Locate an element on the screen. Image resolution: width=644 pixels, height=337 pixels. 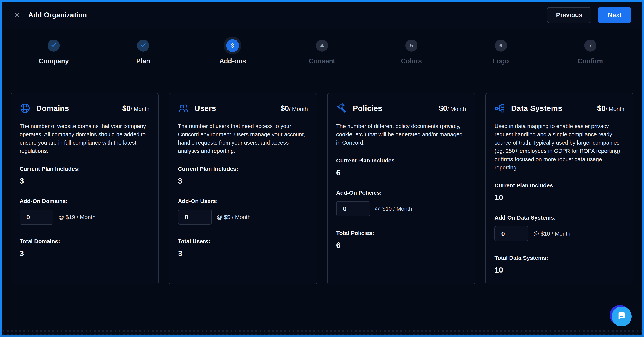
step-label: Logo is located at coordinates (501, 61).